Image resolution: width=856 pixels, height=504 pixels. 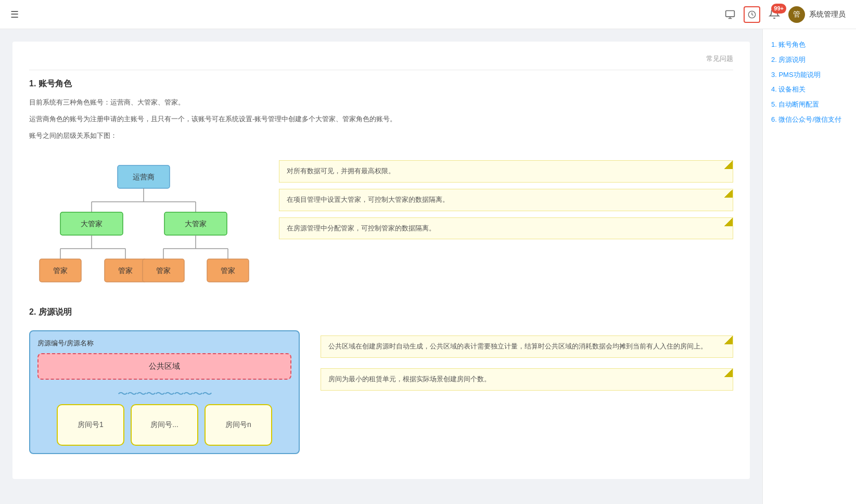 I want to click on header-right: 99+ 管 系统管理员, so click(x=785, y=15).